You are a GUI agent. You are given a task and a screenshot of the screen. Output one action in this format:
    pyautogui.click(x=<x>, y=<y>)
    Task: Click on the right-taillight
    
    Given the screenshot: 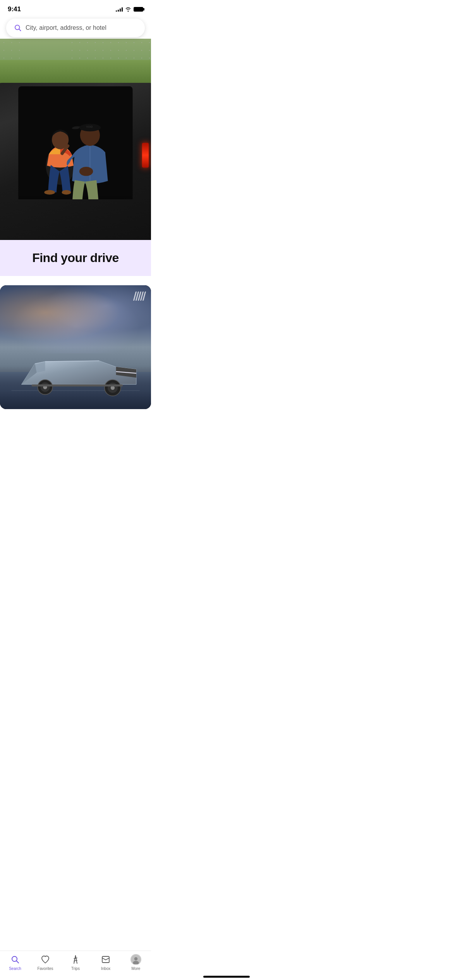 What is the action you would take?
    pyautogui.click(x=145, y=156)
    